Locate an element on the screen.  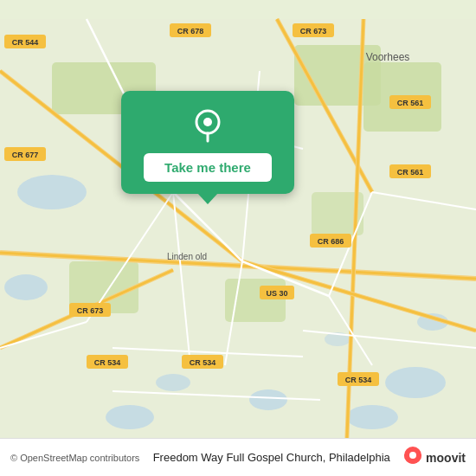
moovit-brand-text: moovit is located at coordinates (446, 458).